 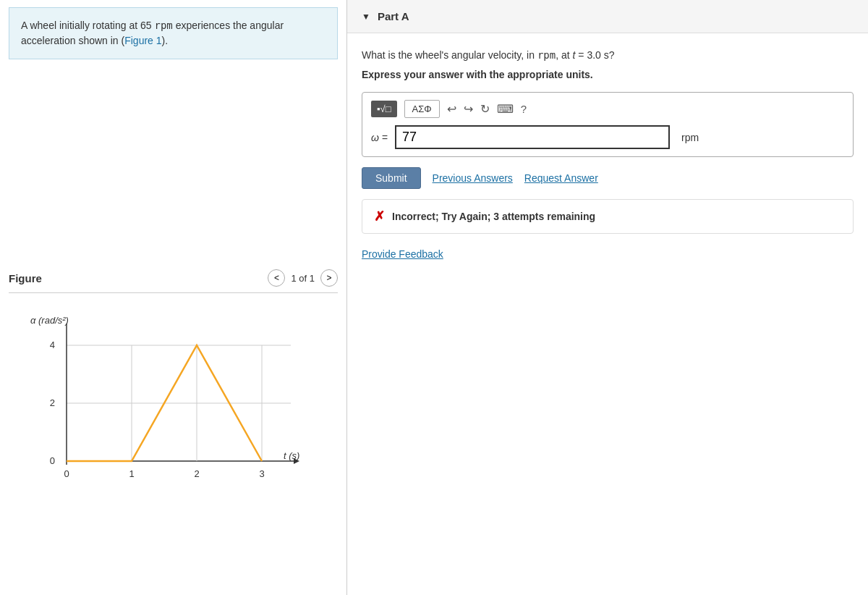 What do you see at coordinates (422, 109) in the screenshot?
I see `ase-icon: ΑΣΦ` at bounding box center [422, 109].